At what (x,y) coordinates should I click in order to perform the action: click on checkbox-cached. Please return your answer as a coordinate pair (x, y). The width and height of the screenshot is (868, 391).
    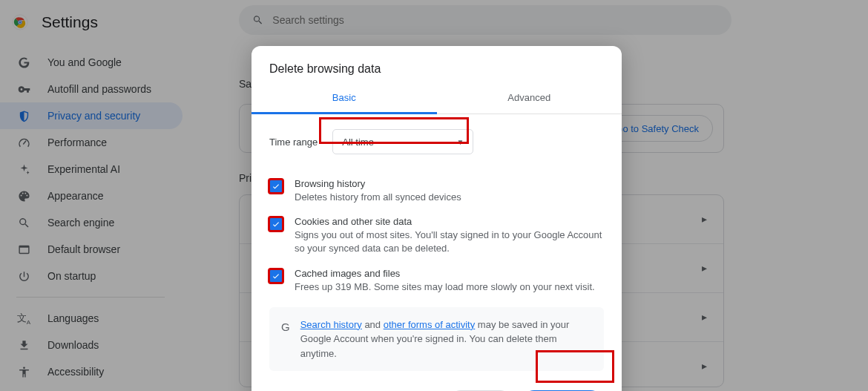
    Looking at the image, I should click on (276, 276).